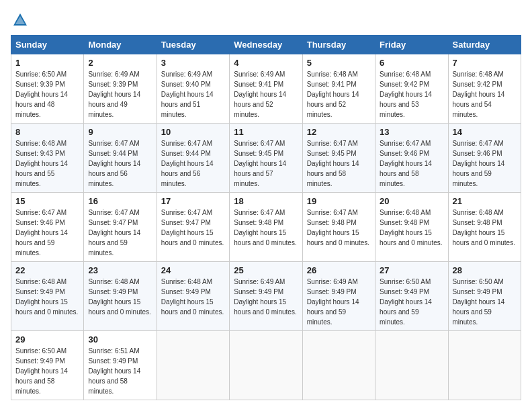 The width and height of the screenshot is (532, 411). I want to click on calendar-cell: 23 Sunrise: 6:48 AM Sunset: 9:49 PM Dayl…, so click(120, 297).